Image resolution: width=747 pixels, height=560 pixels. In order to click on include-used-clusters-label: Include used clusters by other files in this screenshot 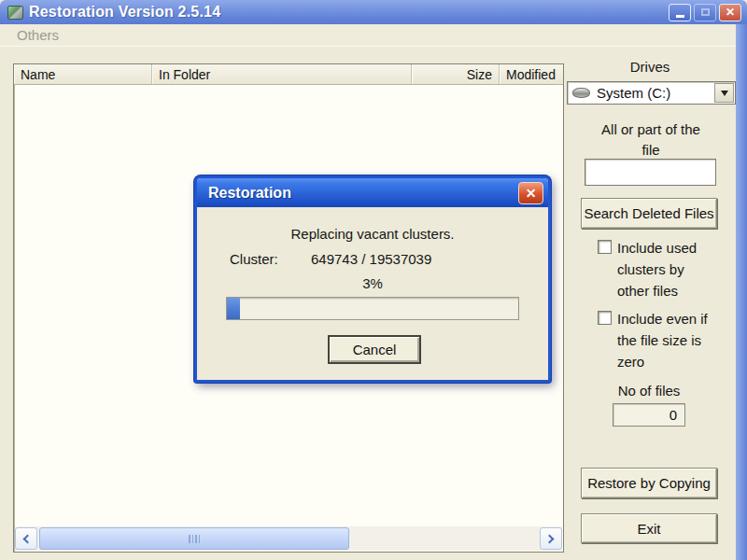, I will do `click(667, 269)`.